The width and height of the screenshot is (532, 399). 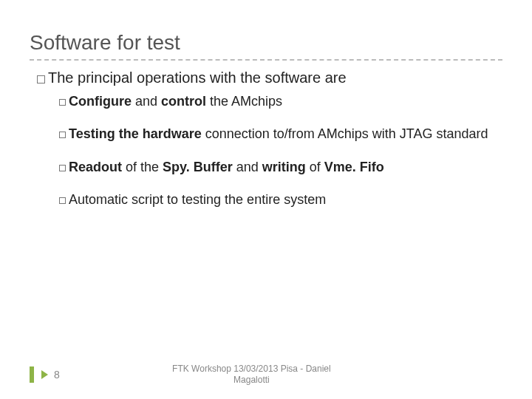 I want to click on bullet-text-fragment: connection to/from AMchips with JTAG sta…, so click(x=345, y=134).